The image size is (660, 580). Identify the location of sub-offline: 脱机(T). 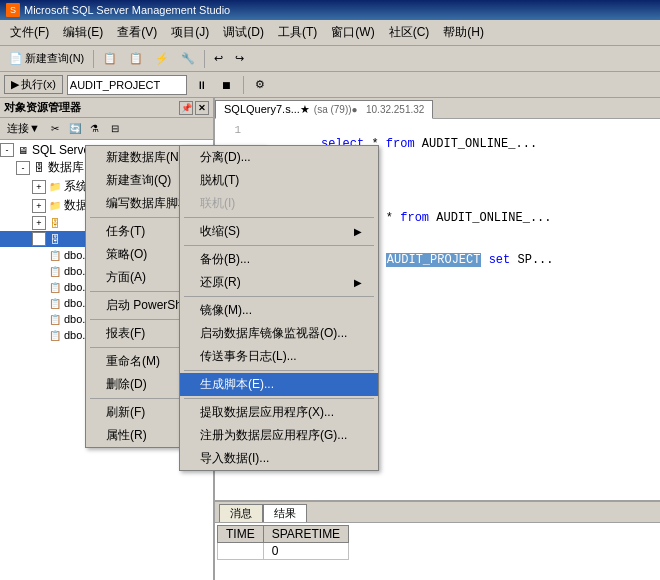
(279, 180).